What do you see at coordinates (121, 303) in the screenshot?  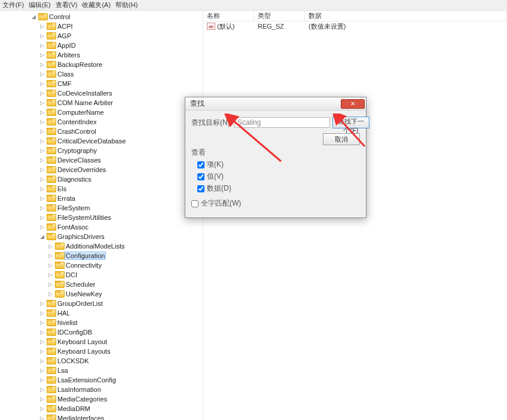 I see `tree-node: ▷GroupOrderList` at bounding box center [121, 303].